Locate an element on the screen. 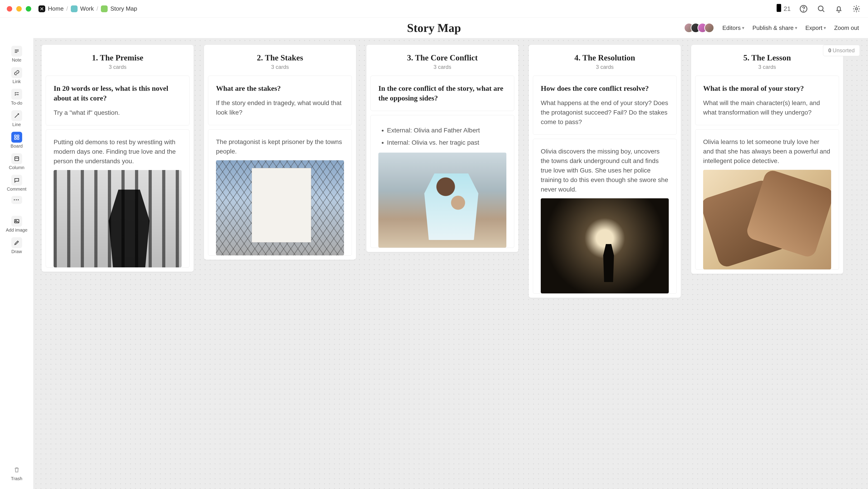 This screenshot has height=489, width=868. card: Olivia learns to let someone truly love … is located at coordinates (767, 200).